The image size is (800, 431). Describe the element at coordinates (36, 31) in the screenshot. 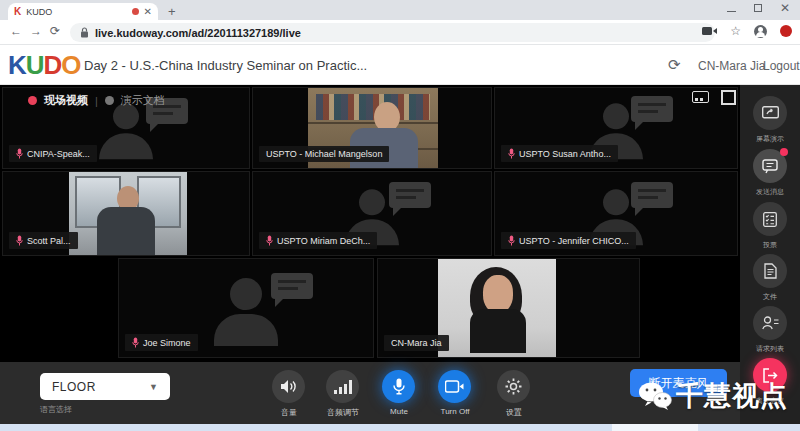

I see `forward-icon: →` at that location.